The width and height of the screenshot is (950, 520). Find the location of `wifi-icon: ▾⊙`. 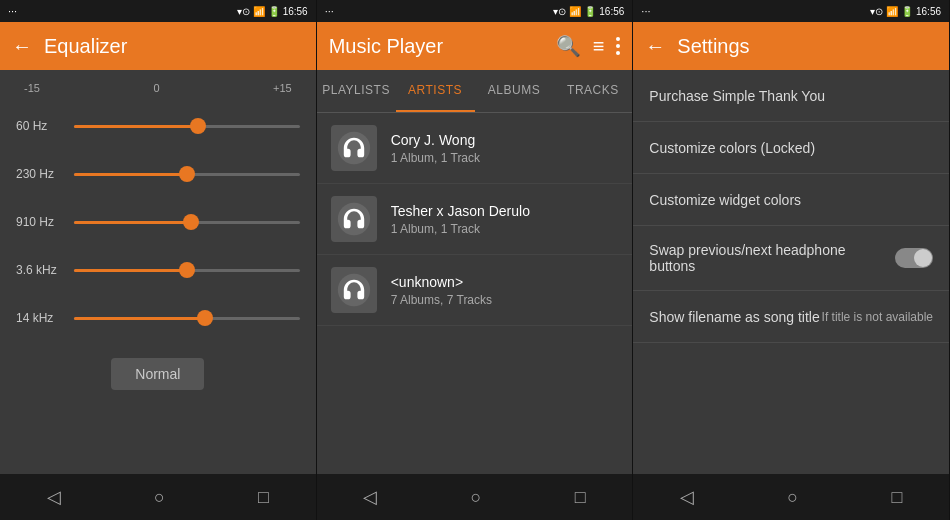

wifi-icon: ▾⊙ is located at coordinates (244, 12).